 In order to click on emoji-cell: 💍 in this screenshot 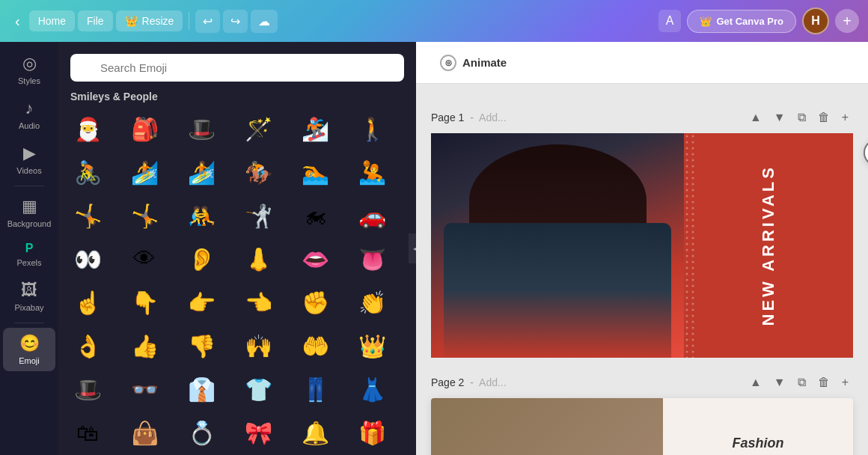, I will do `click(201, 433)`.